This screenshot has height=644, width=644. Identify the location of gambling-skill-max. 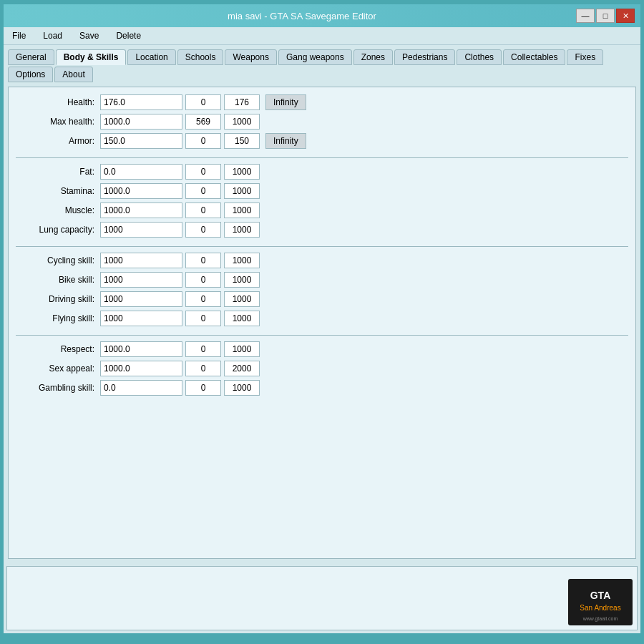
(242, 388).